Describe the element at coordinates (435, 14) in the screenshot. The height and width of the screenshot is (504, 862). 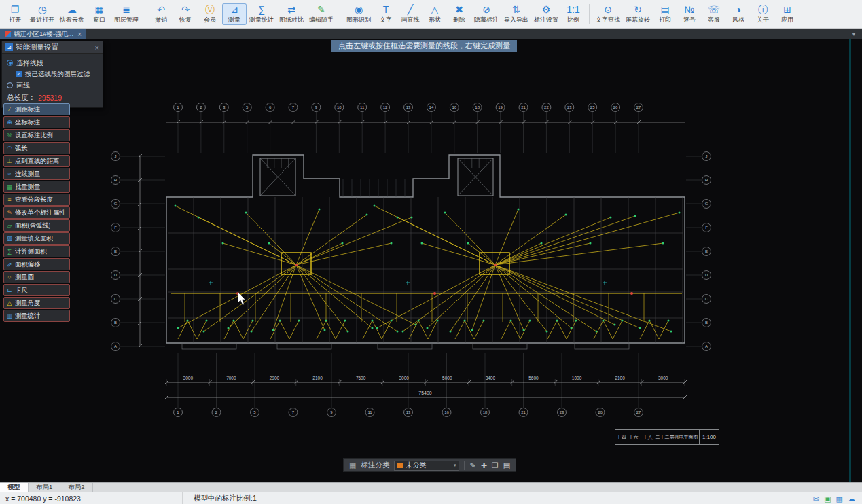
I see `toolbar-shape-button: △形状` at that location.